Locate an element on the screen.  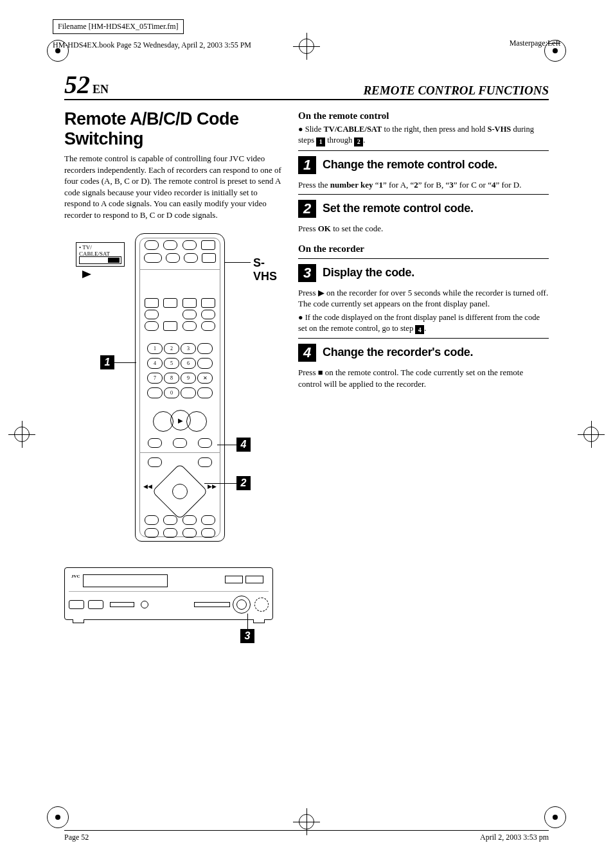
step-3-title: Display the code. is located at coordinates (369, 272).